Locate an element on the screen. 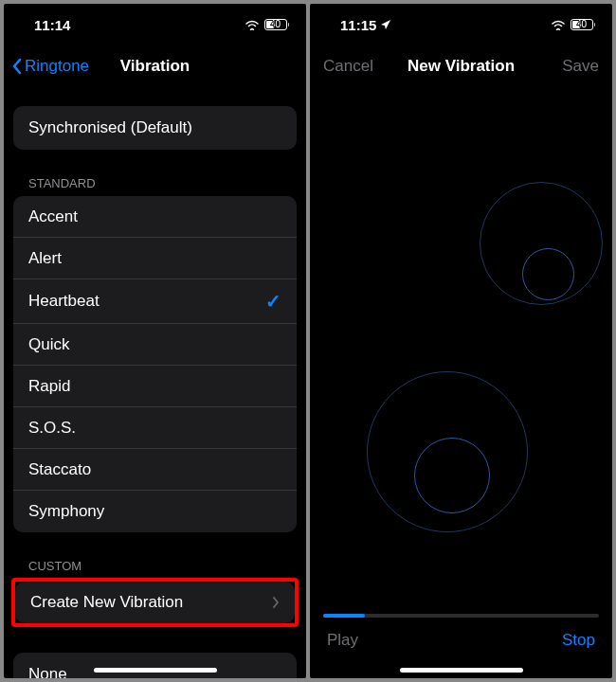 This screenshot has height=682, width=616. vibration-progress-bar is located at coordinates (461, 616).